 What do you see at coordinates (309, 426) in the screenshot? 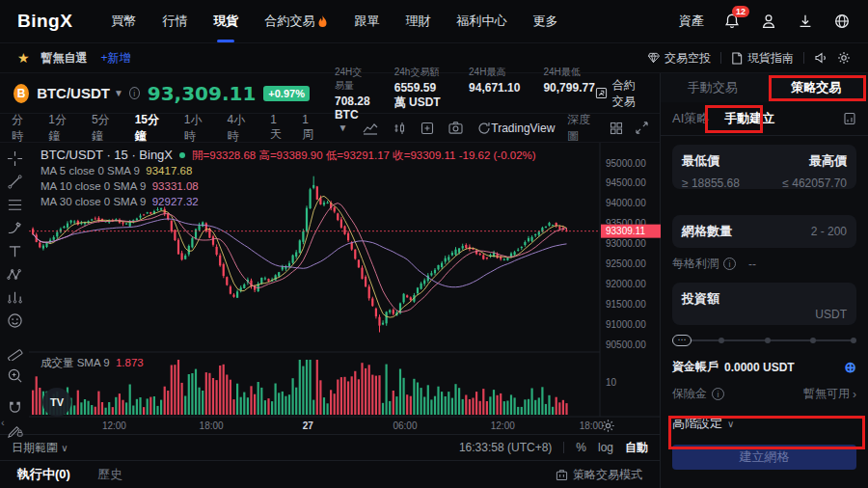
I see `svg-text: 27` at bounding box center [309, 426].